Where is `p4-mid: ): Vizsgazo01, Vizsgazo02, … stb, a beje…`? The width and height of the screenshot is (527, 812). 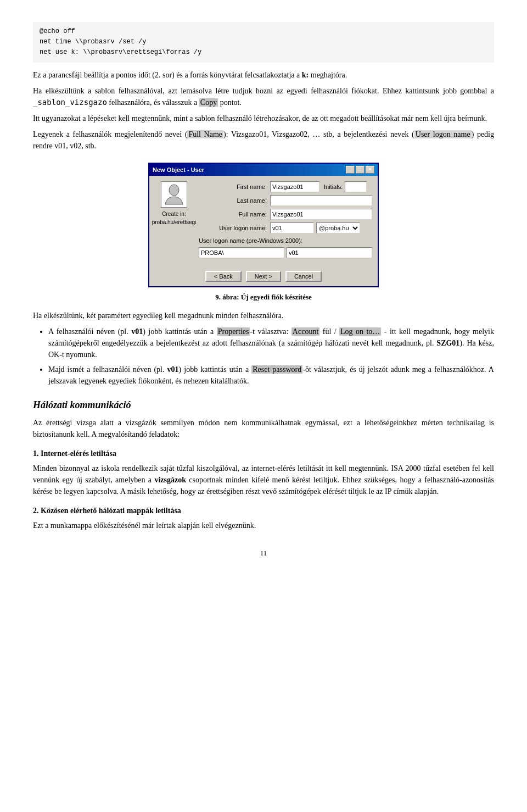
p4-mid: ): Vizsgazo01, Vizsgazo02, … stb, a beje… is located at coordinates (319, 134).